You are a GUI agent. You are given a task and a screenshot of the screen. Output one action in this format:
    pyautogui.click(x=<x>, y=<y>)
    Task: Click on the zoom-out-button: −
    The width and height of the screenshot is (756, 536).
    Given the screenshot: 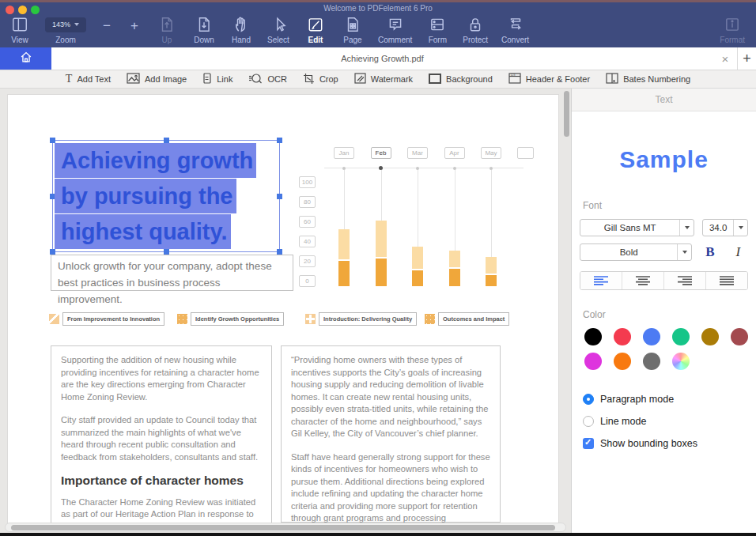 What is the action you would take?
    pyautogui.click(x=107, y=26)
    